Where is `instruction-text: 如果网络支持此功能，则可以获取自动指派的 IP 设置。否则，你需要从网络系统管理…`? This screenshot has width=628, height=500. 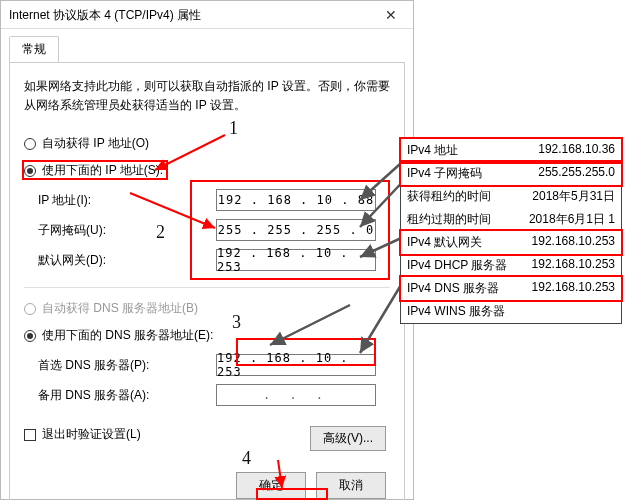 instruction-text: 如果网络支持此功能，则可以获取自动指派的 IP 设置。否则，你需要从网络系统管理… is located at coordinates (207, 96).